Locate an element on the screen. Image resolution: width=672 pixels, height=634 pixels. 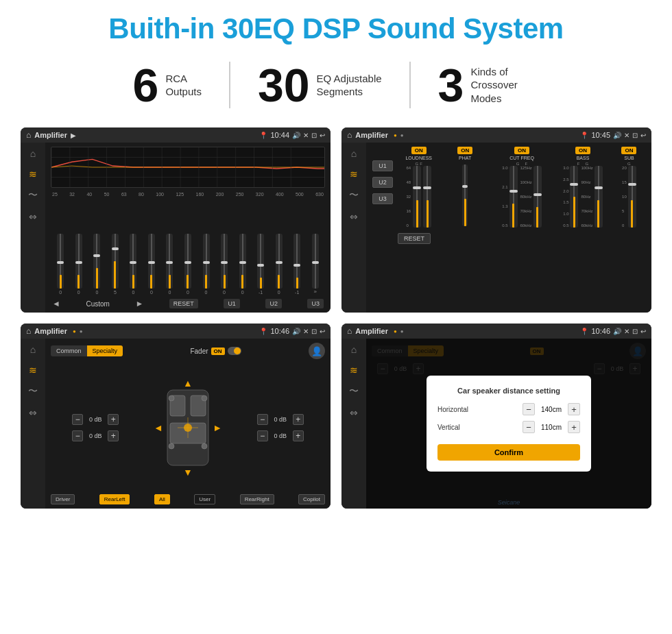
fader-close-icon: ✕ is located at coordinates (306, 332).